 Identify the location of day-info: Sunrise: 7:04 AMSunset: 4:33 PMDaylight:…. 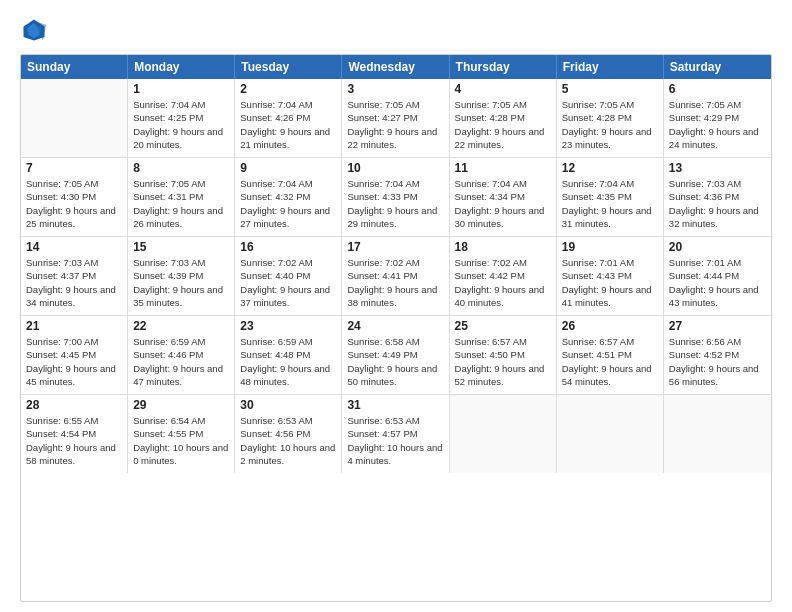
(395, 204).